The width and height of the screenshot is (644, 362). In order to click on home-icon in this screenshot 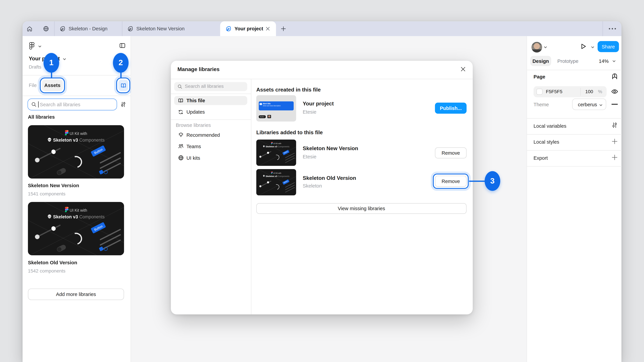, I will do `click(30, 29)`.